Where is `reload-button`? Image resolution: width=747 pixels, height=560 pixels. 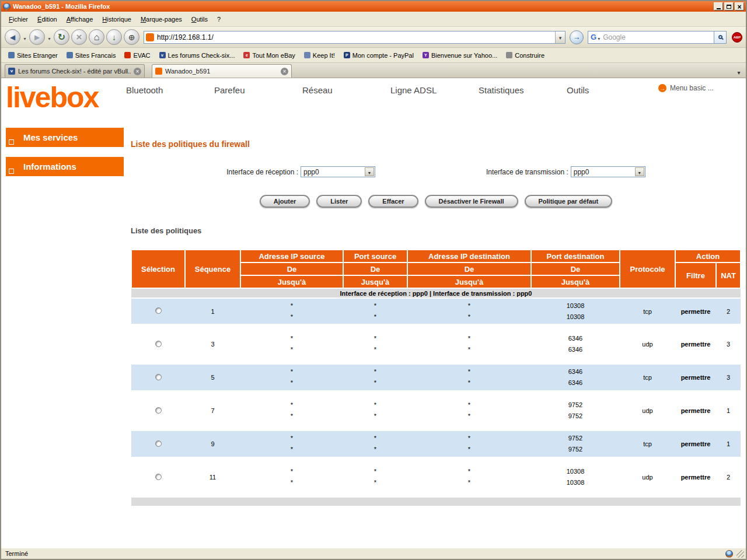
reload-button is located at coordinates (62, 37).